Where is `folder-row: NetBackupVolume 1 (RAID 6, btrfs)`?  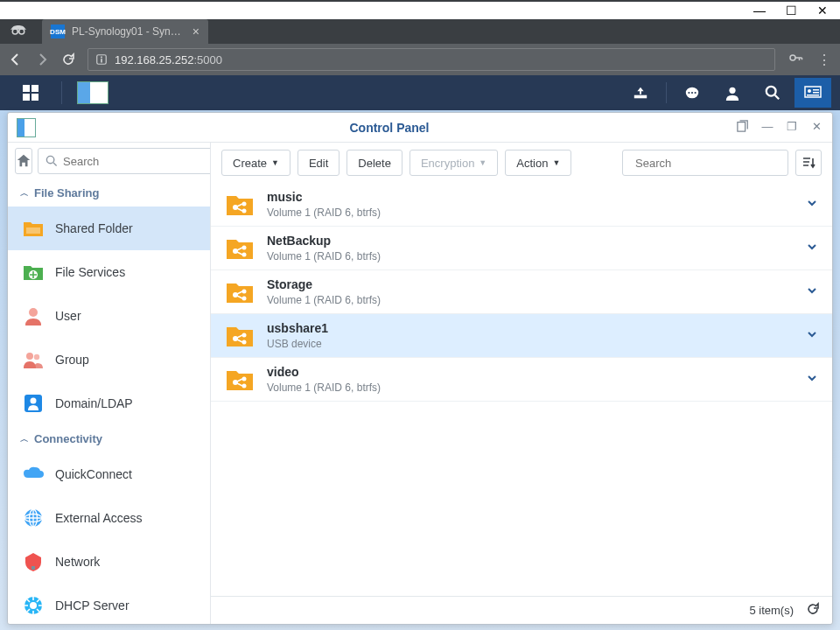
folder-row: NetBackupVolume 1 (RAID 6, btrfs) is located at coordinates (522, 248).